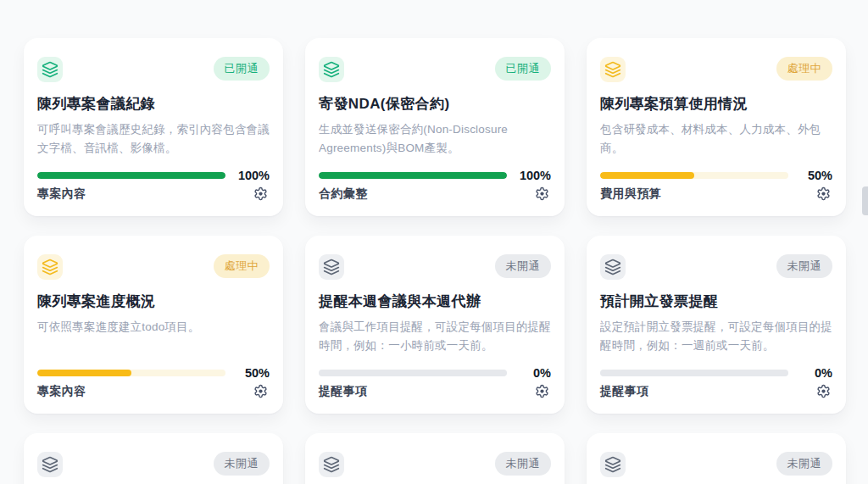 Image resolution: width=868 pixels, height=484 pixels. I want to click on feature-card: 處理中 陳列專案預算使用情況 包含研發成本、材料成本、人力成本、外包商。 50%…, so click(716, 127).